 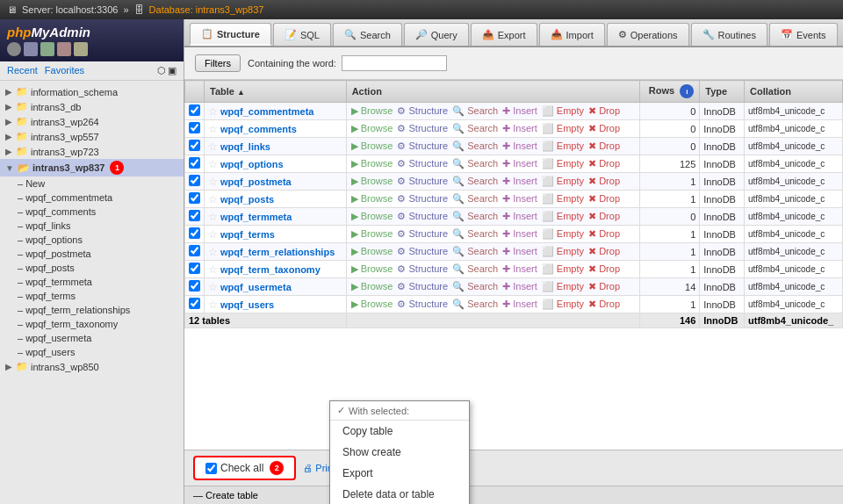 What do you see at coordinates (91, 184) in the screenshot?
I see `sidebar-item-new: – New` at bounding box center [91, 184].